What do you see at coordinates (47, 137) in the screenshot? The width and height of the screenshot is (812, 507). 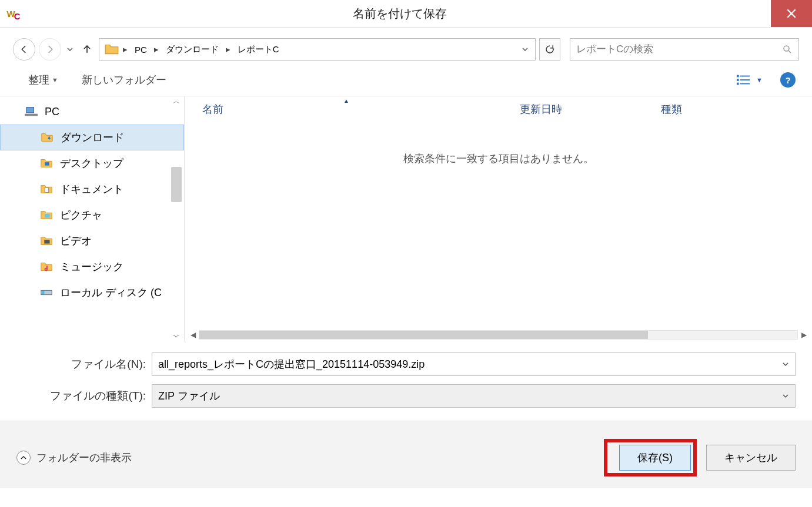 I see `downloads-folder-icon` at bounding box center [47, 137].